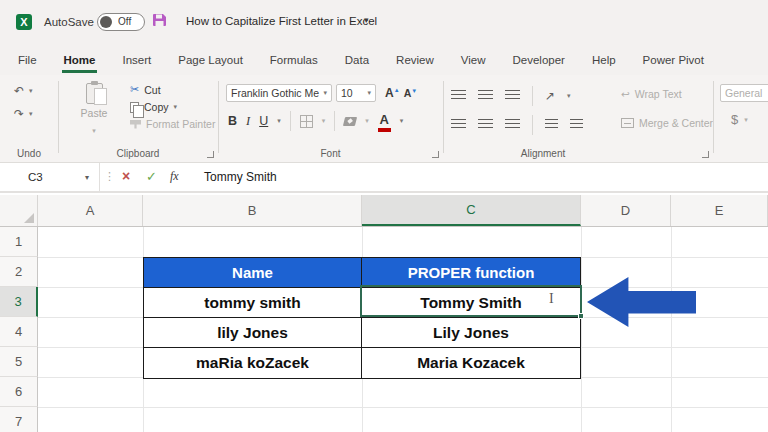 This screenshot has height=432, width=768. Describe the element at coordinates (31, 91) in the screenshot. I see `undo-chevron-down-icon: ▾` at that location.